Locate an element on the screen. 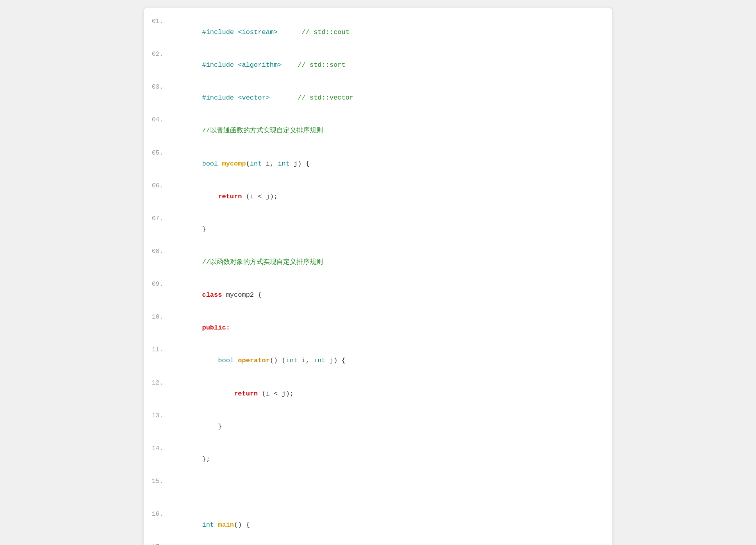 The width and height of the screenshot is (756, 545). line-content: #include <vector> // std::vector is located at coordinates (387, 98).